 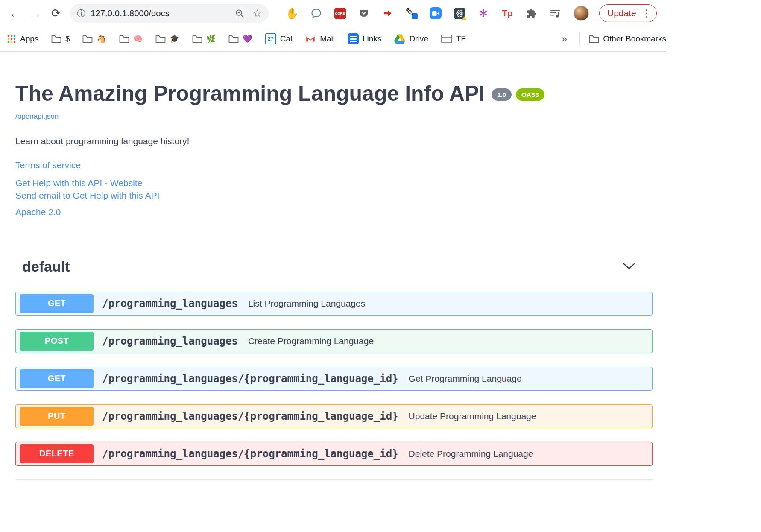 What do you see at coordinates (483, 13) in the screenshot?
I see `flower-extension-icon: ✻` at bounding box center [483, 13].